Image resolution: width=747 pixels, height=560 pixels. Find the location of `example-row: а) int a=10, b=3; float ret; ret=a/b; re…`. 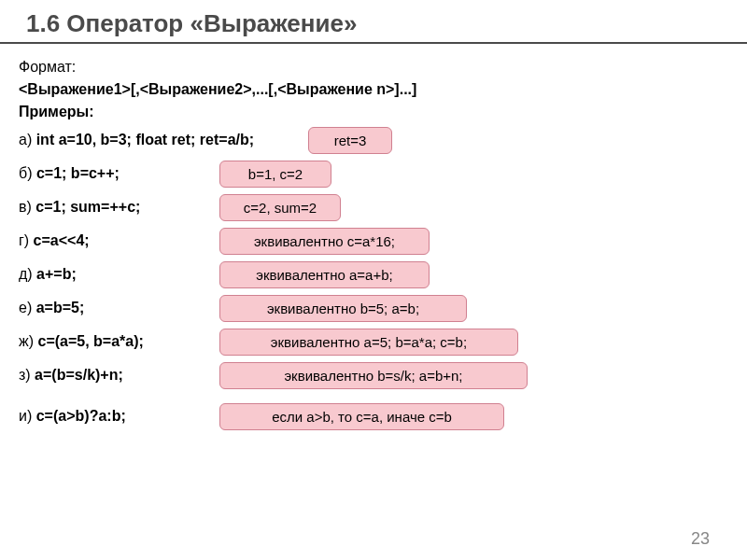

example-row: а) int a=10, b=3; float ret; ret=a/b; re… is located at coordinates (383, 140).